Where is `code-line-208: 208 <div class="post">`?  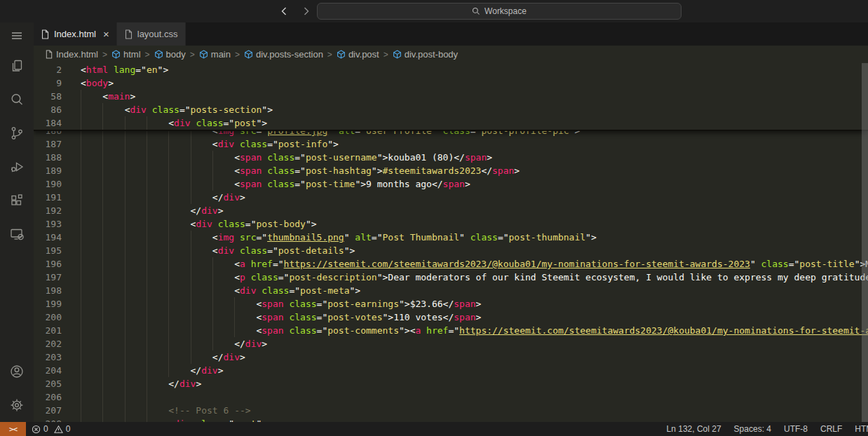 code-line-208: 208 <div class="post"> is located at coordinates (451, 419).